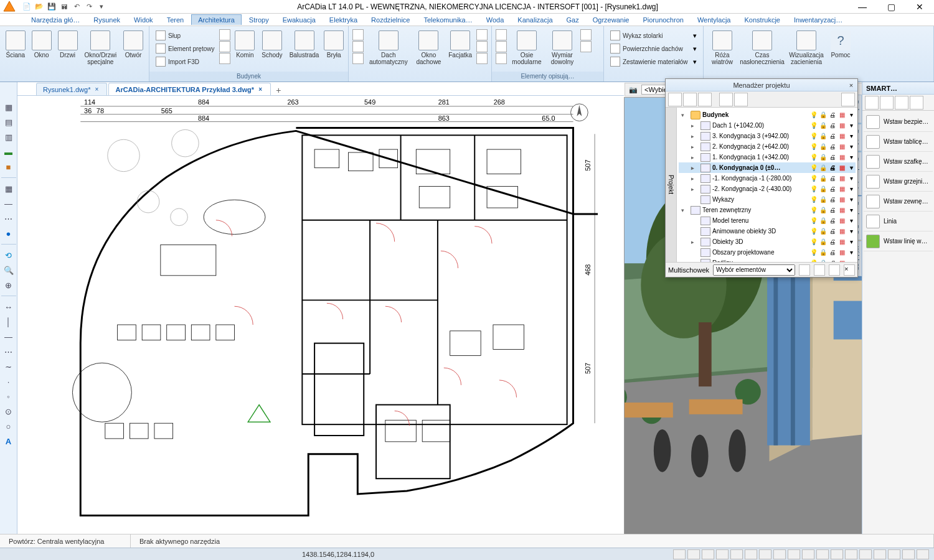  I want to click on sb2-icon, so click(694, 554).